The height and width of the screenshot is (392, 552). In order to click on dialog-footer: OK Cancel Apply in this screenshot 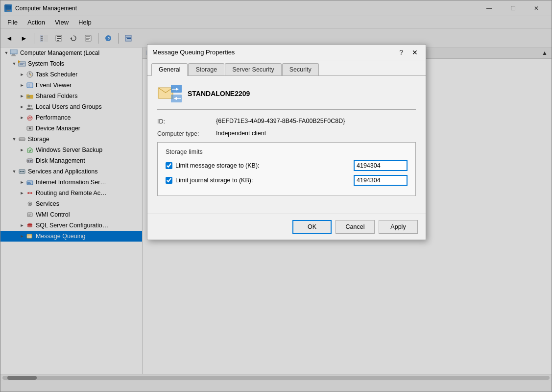, I will do `click(287, 226)`.